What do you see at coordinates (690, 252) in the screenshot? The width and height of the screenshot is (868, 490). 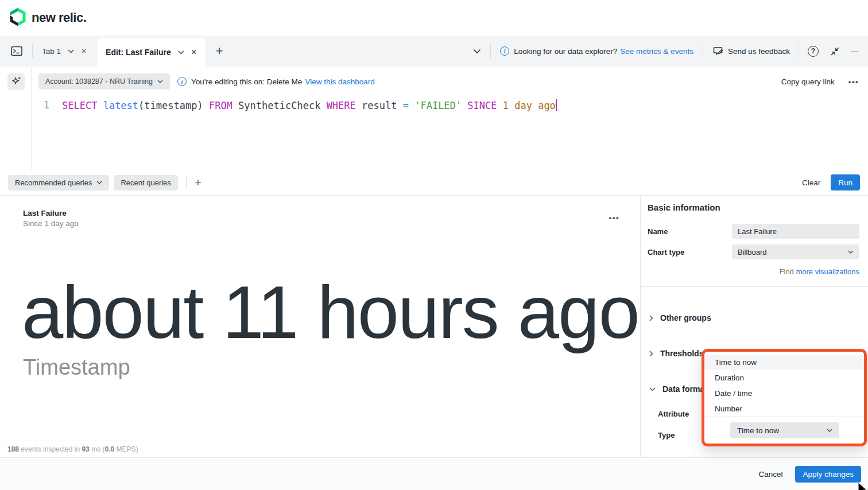 I see `chart-type-label: Chart type` at bounding box center [690, 252].